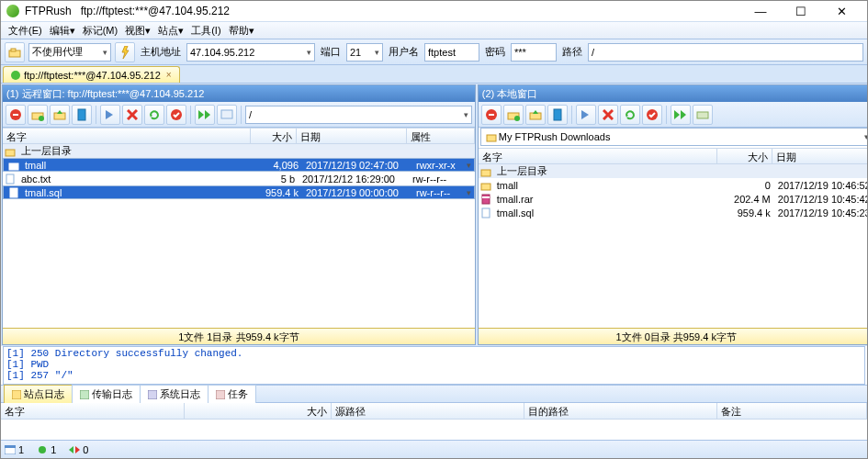 This screenshot has height=459, width=868. What do you see at coordinates (169, 75) in the screenshot?
I see `session-tab-close: ×` at bounding box center [169, 75].